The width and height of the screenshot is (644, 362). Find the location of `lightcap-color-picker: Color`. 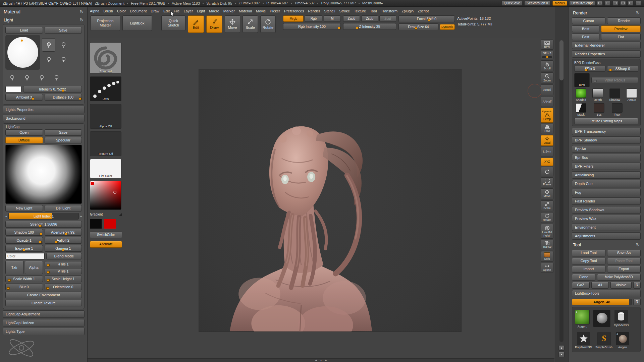

lightcap-color-picker: Color is located at coordinates (25, 256).